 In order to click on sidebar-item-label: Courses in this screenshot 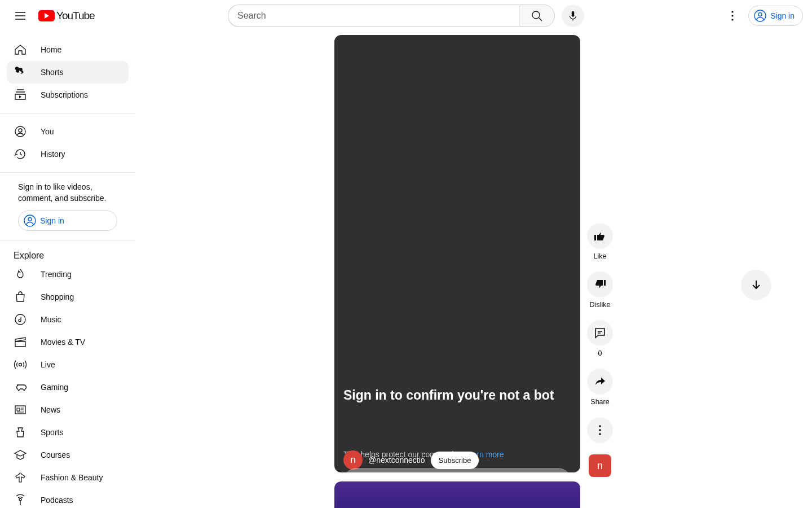, I will do `click(55, 455)`.